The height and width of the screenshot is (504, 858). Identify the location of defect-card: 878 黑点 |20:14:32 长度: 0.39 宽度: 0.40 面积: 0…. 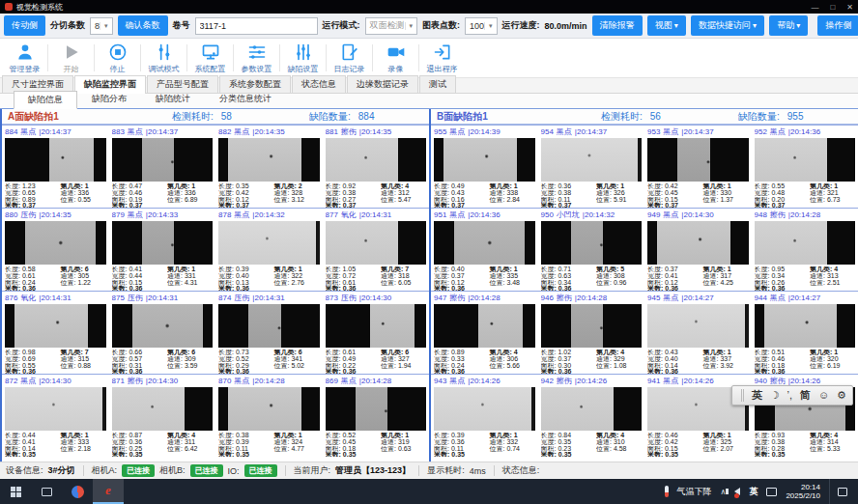
(269, 249).